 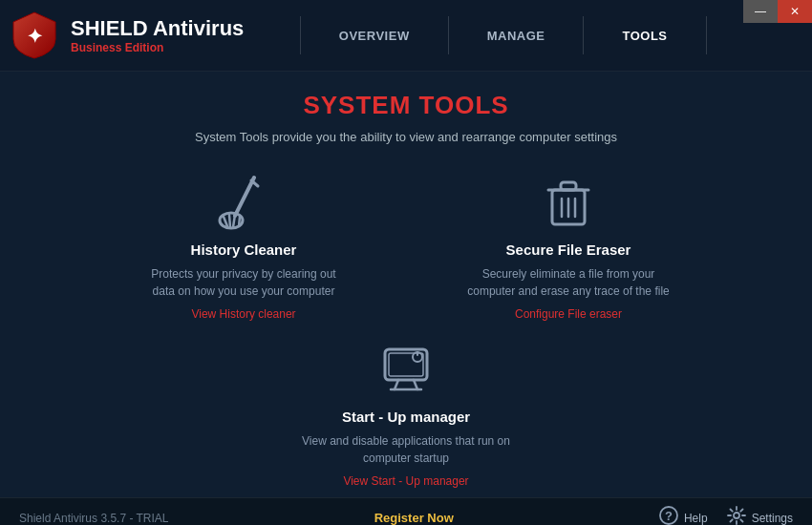 What do you see at coordinates (244, 201) in the screenshot?
I see `broom-icon` at bounding box center [244, 201].